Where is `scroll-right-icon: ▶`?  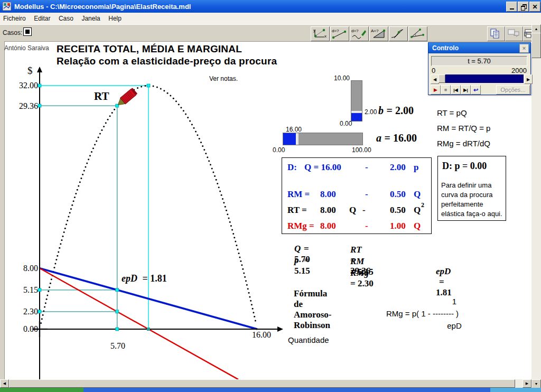
scroll-right-icon: ▶ is located at coordinates (527, 384).